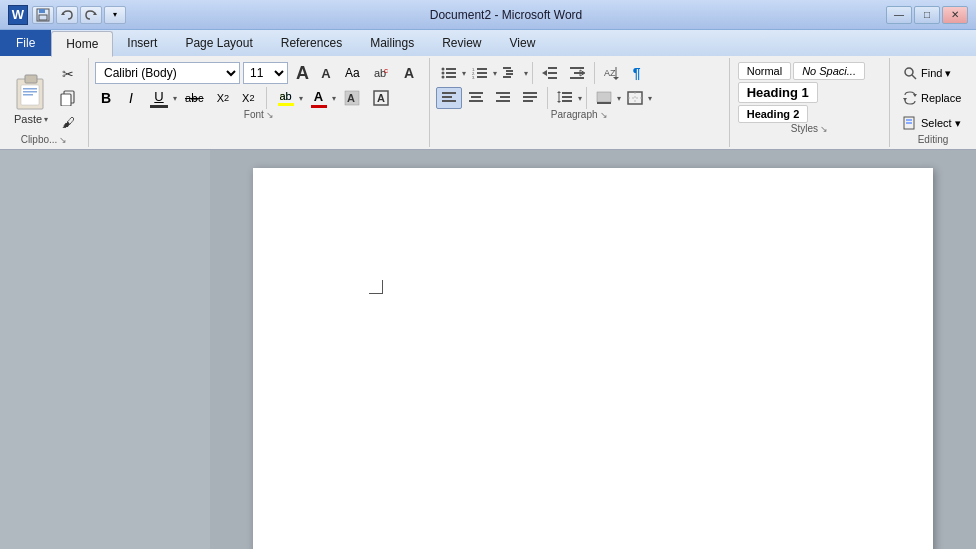 This screenshot has width=976, height=549. What do you see at coordinates (604, 98) in the screenshot?
I see `shading-button` at bounding box center [604, 98].